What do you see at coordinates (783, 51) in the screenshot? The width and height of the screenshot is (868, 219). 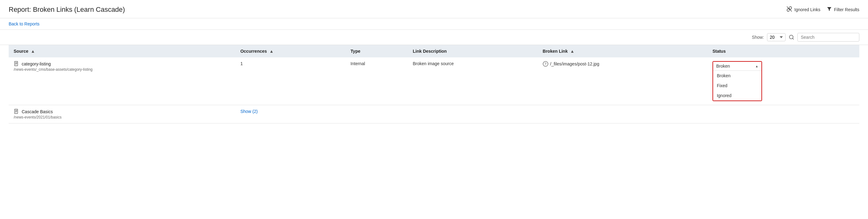 I see `col-status: Status` at bounding box center [783, 51].